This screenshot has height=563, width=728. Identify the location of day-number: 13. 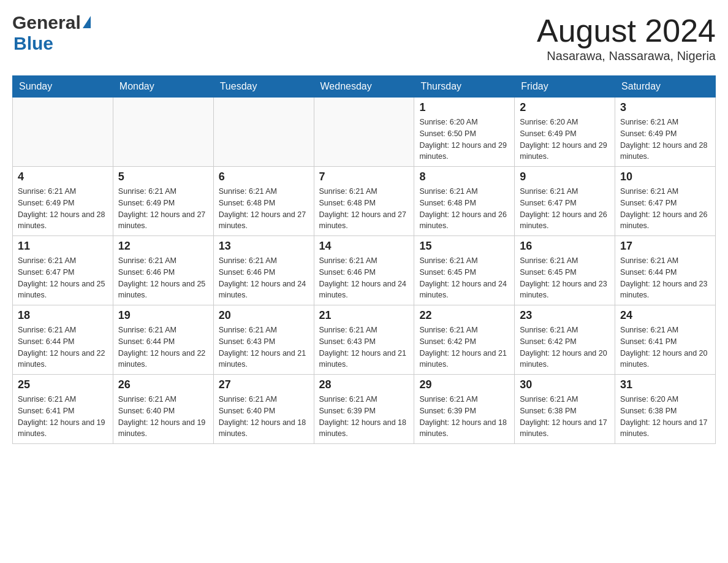
(264, 247).